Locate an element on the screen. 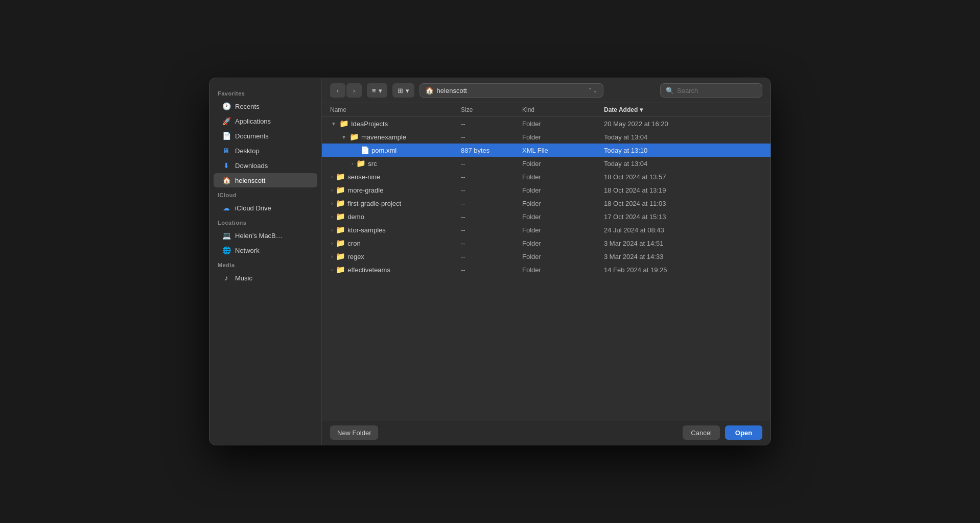 This screenshot has height=523, width=980. desktop-icon: 🖥 is located at coordinates (226, 151).